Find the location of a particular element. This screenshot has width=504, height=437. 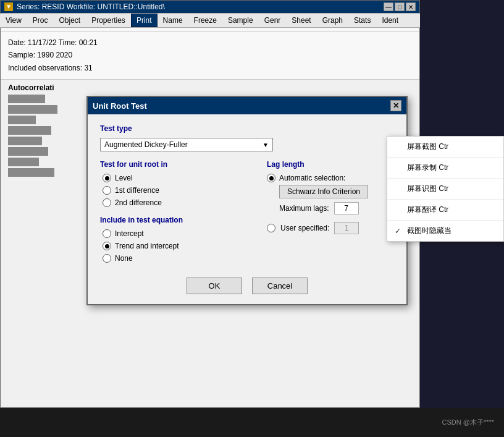

test-type-label: Test type is located at coordinates (247, 129).